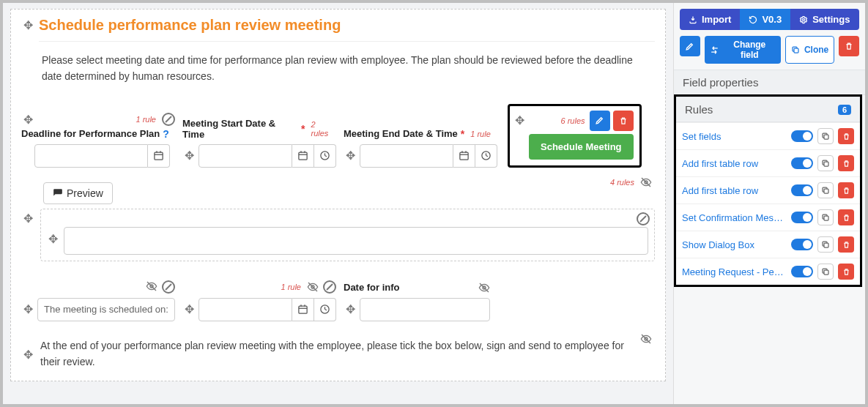 The image size is (868, 407). What do you see at coordinates (600, 121) in the screenshot?
I see `edit-button` at bounding box center [600, 121].